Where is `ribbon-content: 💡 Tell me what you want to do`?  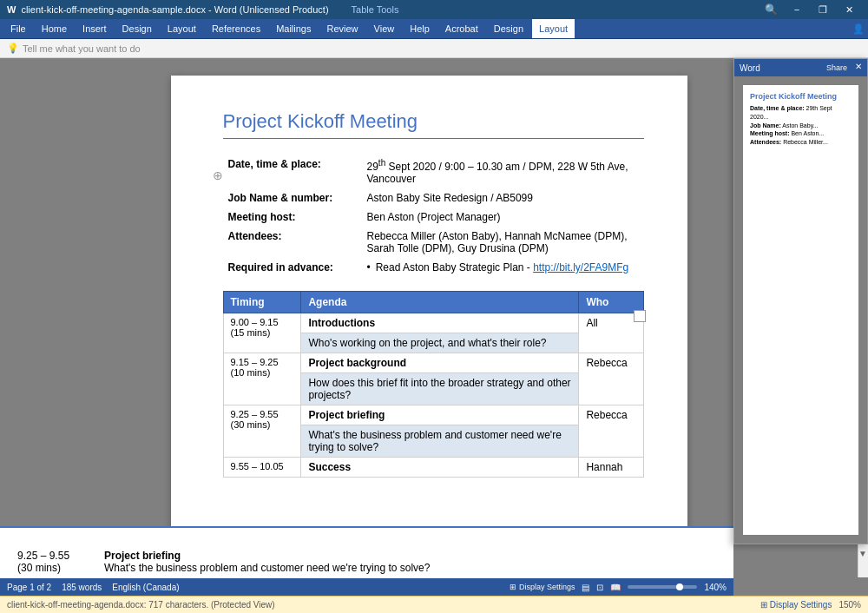
ribbon-content: 💡 Tell me what you want to do is located at coordinates (434, 49).